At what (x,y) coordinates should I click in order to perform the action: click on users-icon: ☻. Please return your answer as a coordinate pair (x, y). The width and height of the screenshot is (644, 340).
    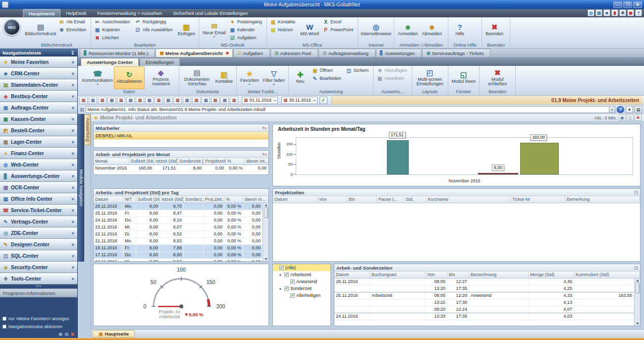
    Looking at the image, I should click on (607, 13).